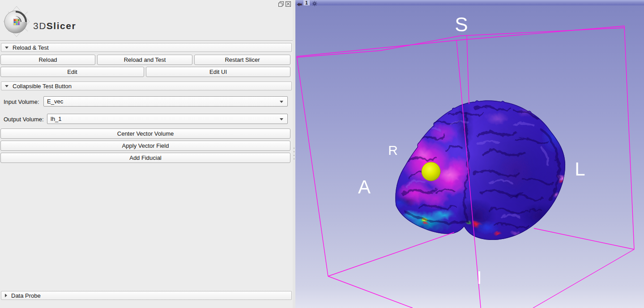  What do you see at coordinates (479, 278) in the screenshot?
I see `orientation-label-inferior: I` at bounding box center [479, 278].